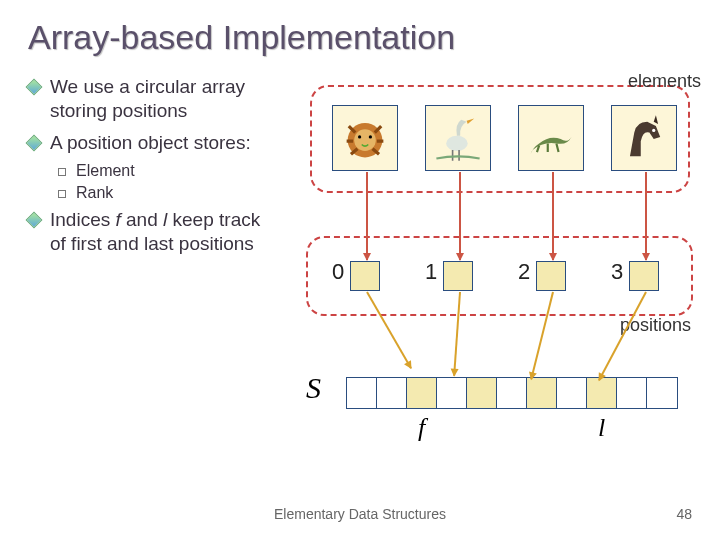 Image resolution: width=720 pixels, height=540 pixels. Describe the element at coordinates (617, 272) in the screenshot. I see `position-index: 3` at that location.